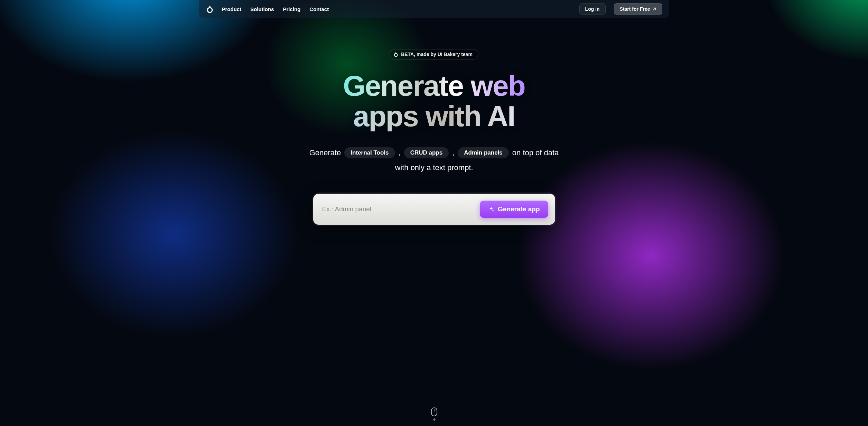  I want to click on beta-badge: BETA, made by UI Bakery team, so click(434, 54).